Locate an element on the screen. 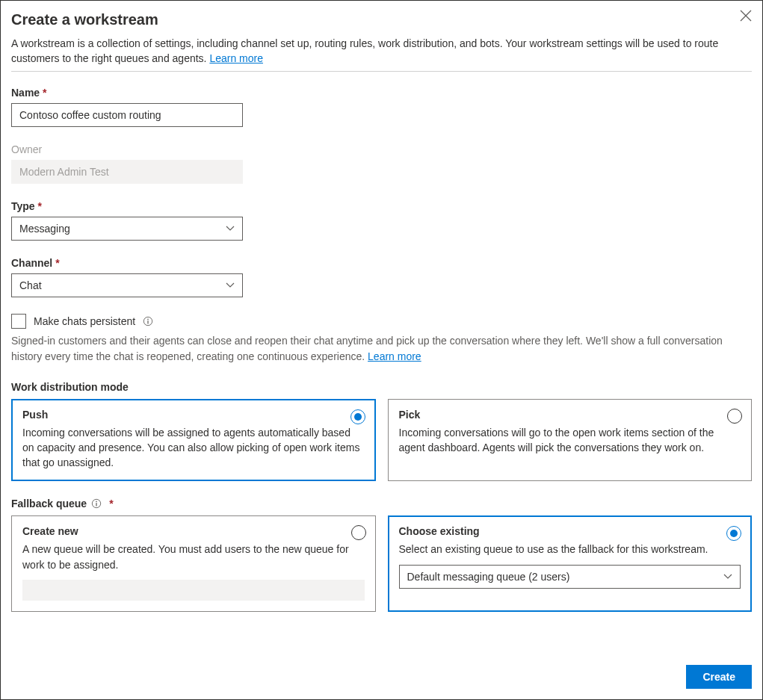  push-title: Push is located at coordinates (194, 415).